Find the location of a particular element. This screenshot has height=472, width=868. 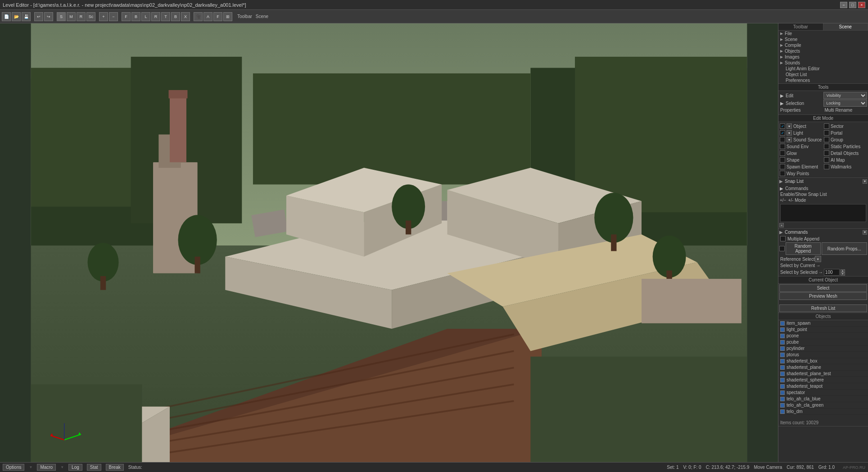

shape-mode-item: Shape is located at coordinates (801, 160).